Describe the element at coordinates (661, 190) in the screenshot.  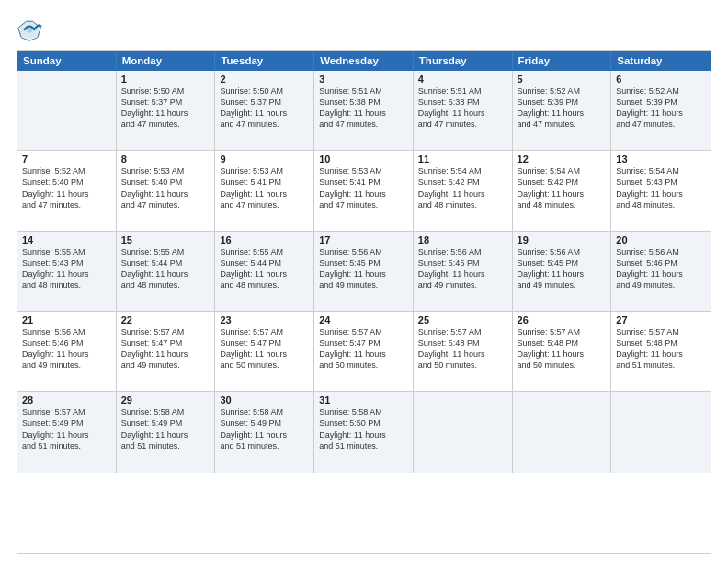
I see `day-cell-13: 13Sunrise: 5:54 AM Sunset: 5:43 PM Dayli…` at that location.